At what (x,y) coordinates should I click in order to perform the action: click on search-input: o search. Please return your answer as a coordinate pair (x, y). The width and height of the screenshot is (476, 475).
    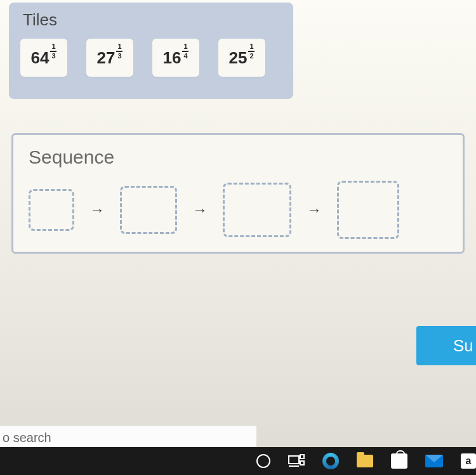
    Looking at the image, I should click on (128, 438).